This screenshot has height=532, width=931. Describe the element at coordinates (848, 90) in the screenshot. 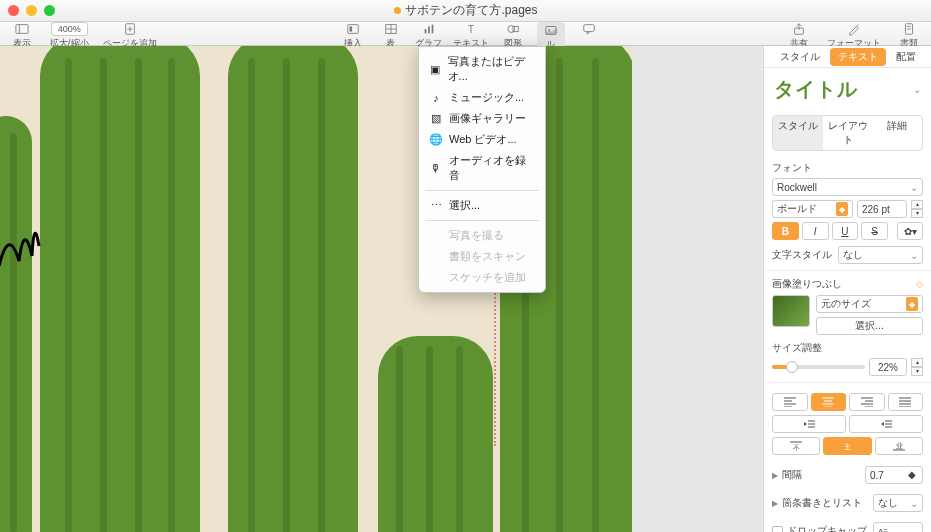

I see `paragraph-style-selector: タイトル ⌄` at that location.